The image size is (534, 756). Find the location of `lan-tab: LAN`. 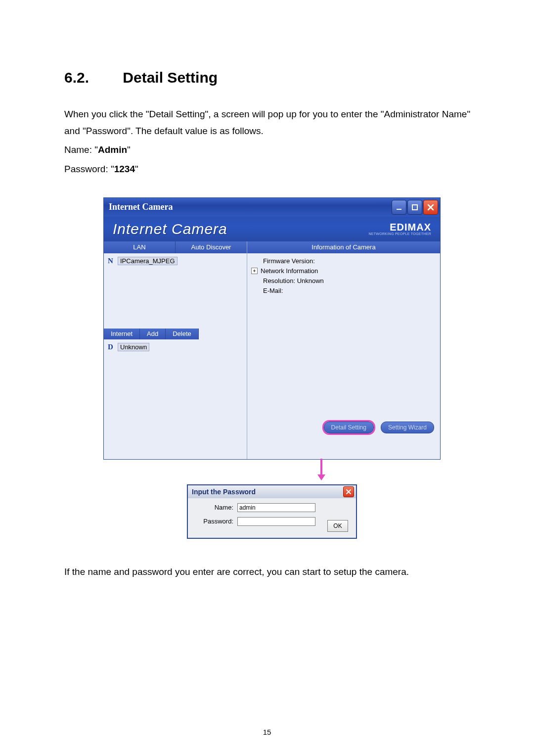

lan-tab: LAN is located at coordinates (139, 247).